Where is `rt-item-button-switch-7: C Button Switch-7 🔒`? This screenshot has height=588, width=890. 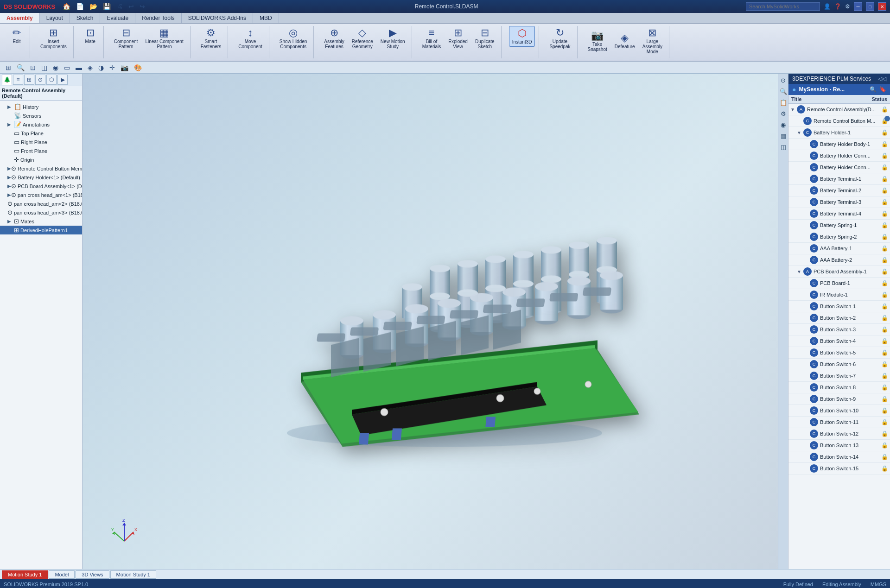
rt-item-button-switch-7: C Button Switch-7 🔒 is located at coordinates (839, 376).